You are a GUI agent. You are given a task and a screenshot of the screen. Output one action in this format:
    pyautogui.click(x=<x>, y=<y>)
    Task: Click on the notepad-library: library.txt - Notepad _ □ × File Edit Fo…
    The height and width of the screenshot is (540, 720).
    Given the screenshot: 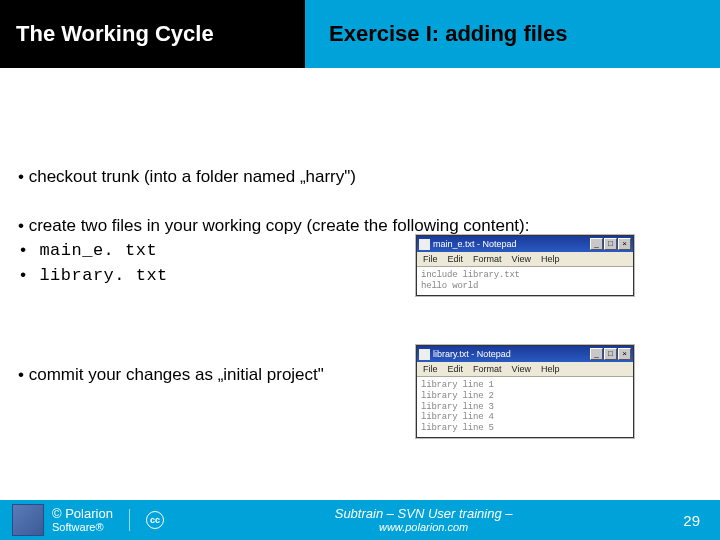 What is the action you would take?
    pyautogui.click(x=525, y=392)
    